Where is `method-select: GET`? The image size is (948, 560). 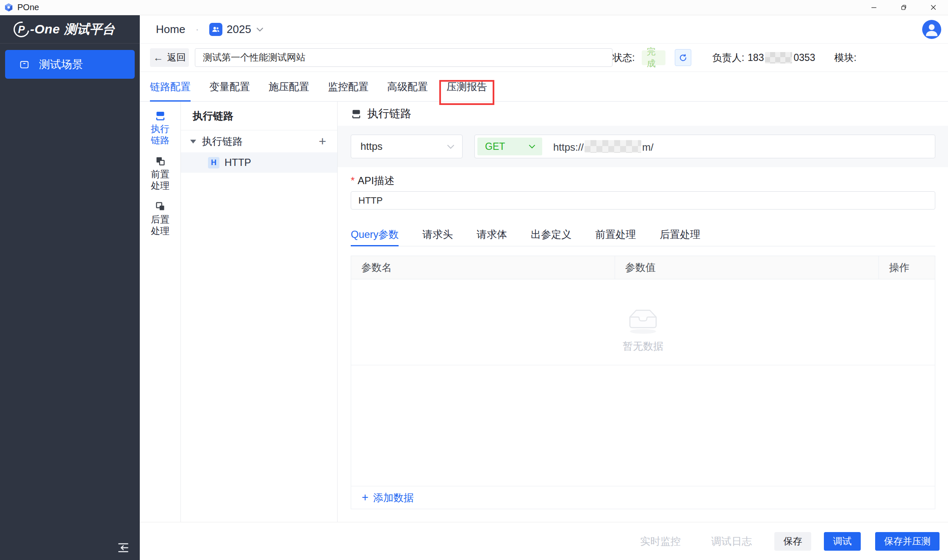
method-select: GET is located at coordinates (510, 146).